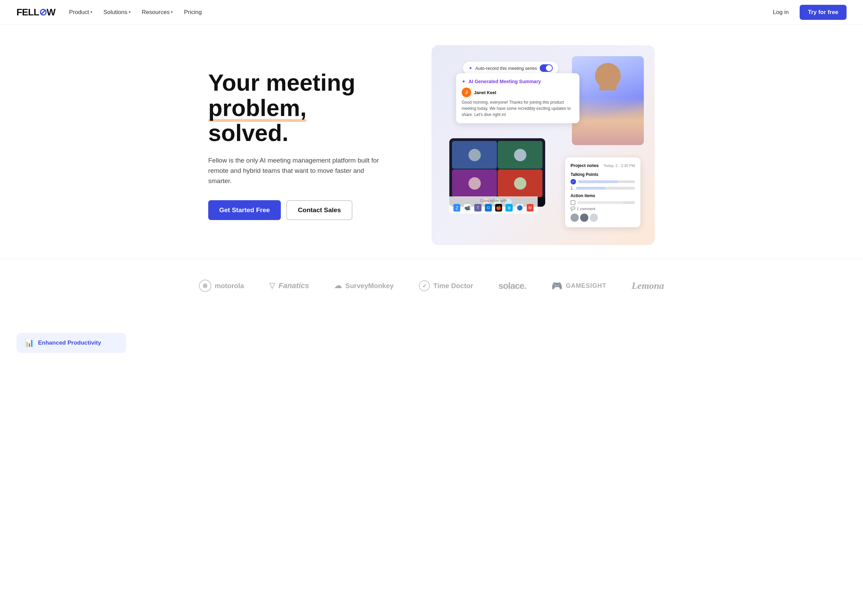 The width and height of the screenshot is (863, 616). Describe the element at coordinates (205, 286) in the screenshot. I see `motorola-icon: ⊗` at that location.